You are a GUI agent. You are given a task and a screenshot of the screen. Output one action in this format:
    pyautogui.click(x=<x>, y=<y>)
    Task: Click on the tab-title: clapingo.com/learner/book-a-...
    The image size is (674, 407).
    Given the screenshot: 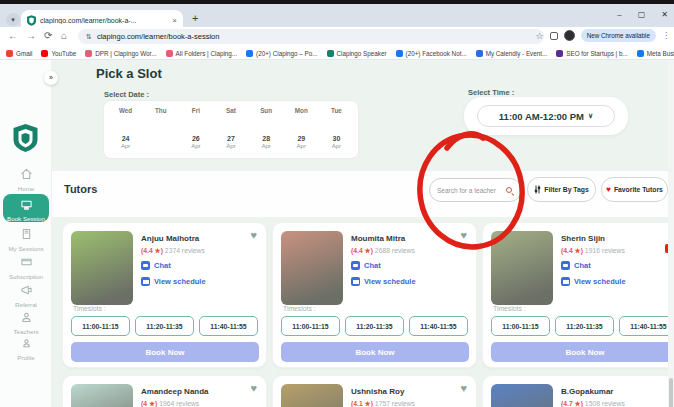 What is the action you would take?
    pyautogui.click(x=104, y=20)
    